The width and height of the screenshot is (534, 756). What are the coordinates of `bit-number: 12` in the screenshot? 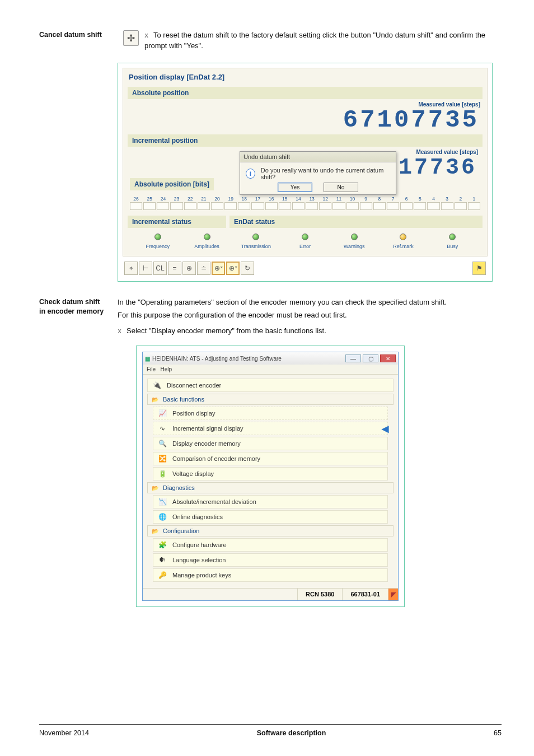 It's located at (325, 199).